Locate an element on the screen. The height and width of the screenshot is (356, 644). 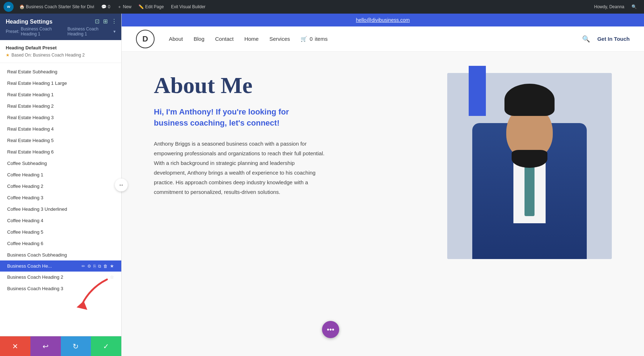
active-item-actions: ✏ ⚙ ⎘ ⧉ 🗑 ★ is located at coordinates (98, 266).